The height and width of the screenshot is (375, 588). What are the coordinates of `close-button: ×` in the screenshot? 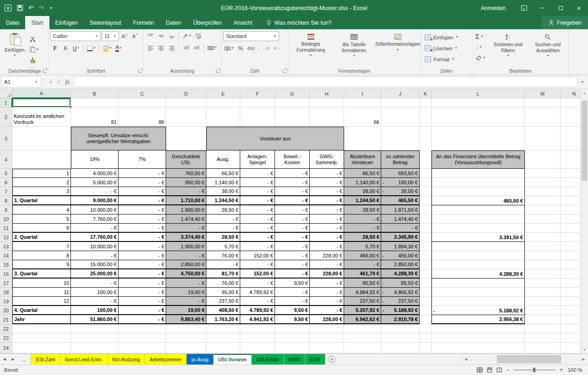 It's located at (579, 8).